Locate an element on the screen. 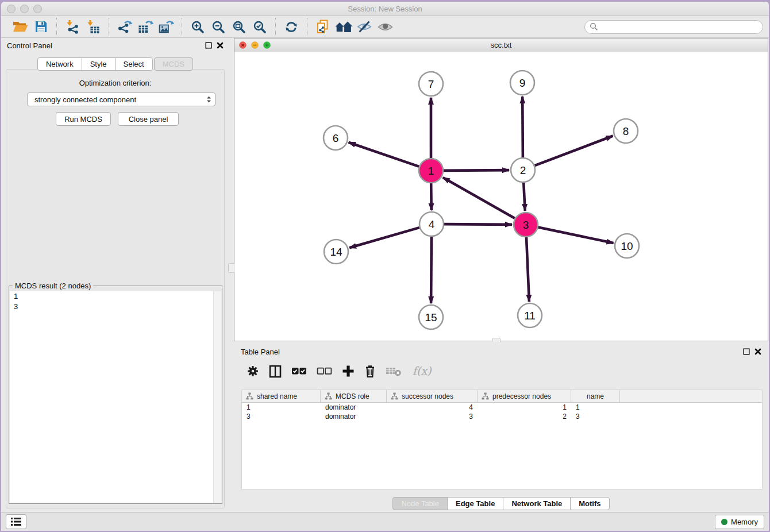 This screenshot has height=532, width=770. graph-node-2: 2 is located at coordinates (523, 170).